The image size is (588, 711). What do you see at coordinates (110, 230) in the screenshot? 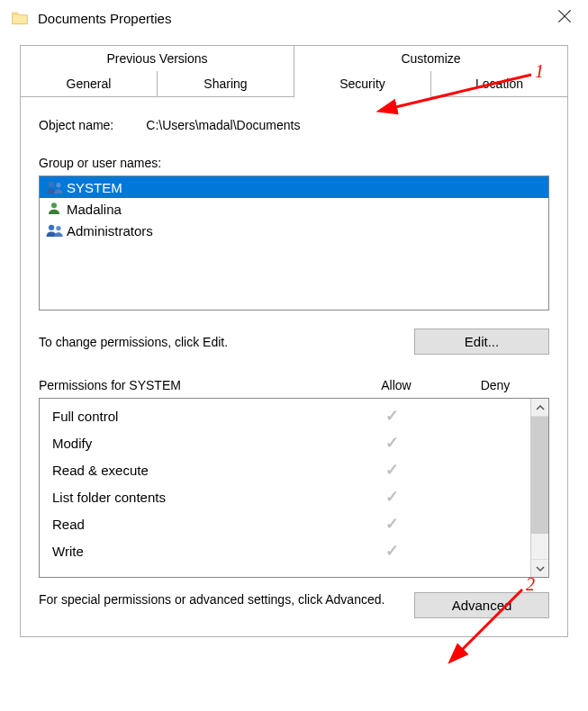
I see `list-item-label: Administrators` at bounding box center [110, 230].